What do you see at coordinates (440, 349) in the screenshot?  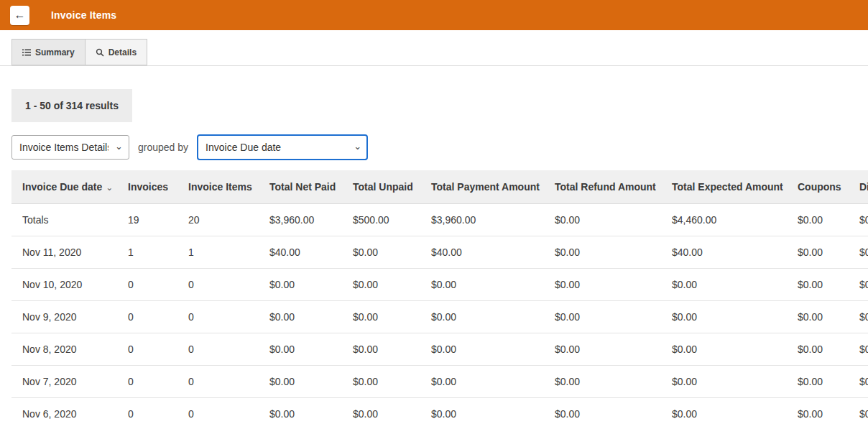 I see `table-row: Nov 8, 202000$0.00$0.00$0.00$0.00$0.00$0…` at bounding box center [440, 349].